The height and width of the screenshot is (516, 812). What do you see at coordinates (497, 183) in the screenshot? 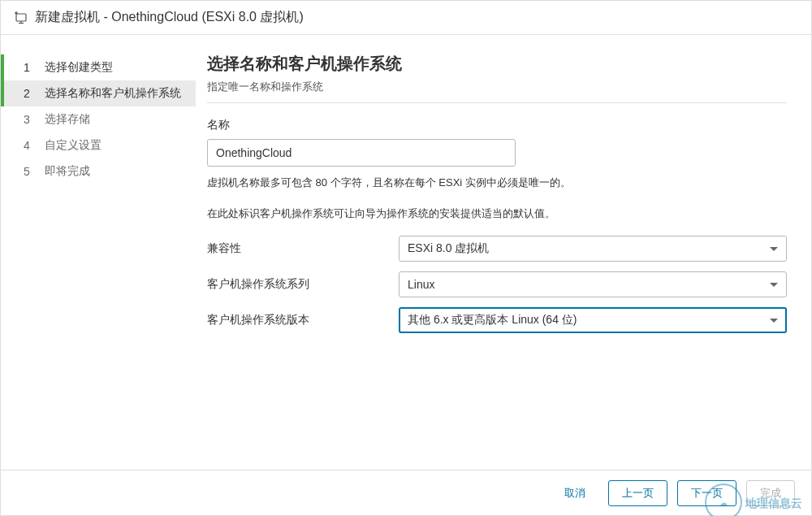
I see `name-helper-text: 虚拟机名称最多可包含 80 个字符，且名称在每个 ESXi 实例中必须是唯一的。` at bounding box center [497, 183].